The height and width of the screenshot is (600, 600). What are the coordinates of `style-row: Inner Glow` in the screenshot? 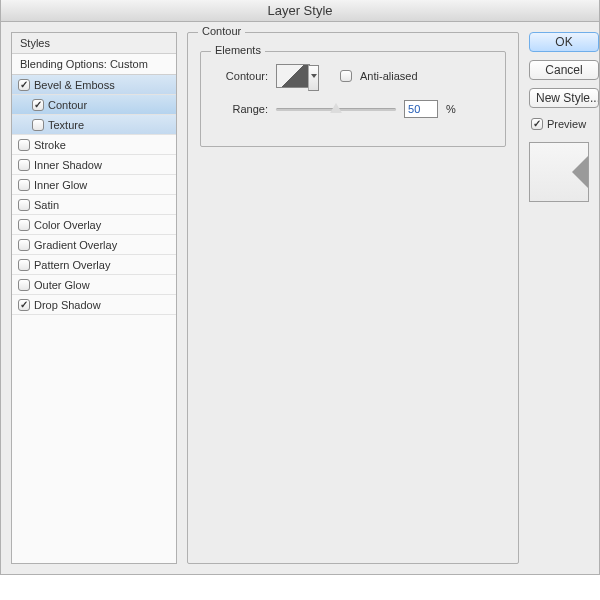 It's located at (94, 185).